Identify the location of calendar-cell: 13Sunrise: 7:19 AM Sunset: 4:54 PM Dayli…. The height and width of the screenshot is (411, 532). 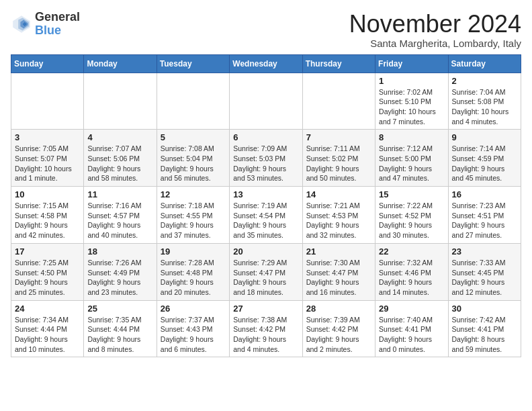
(266, 215).